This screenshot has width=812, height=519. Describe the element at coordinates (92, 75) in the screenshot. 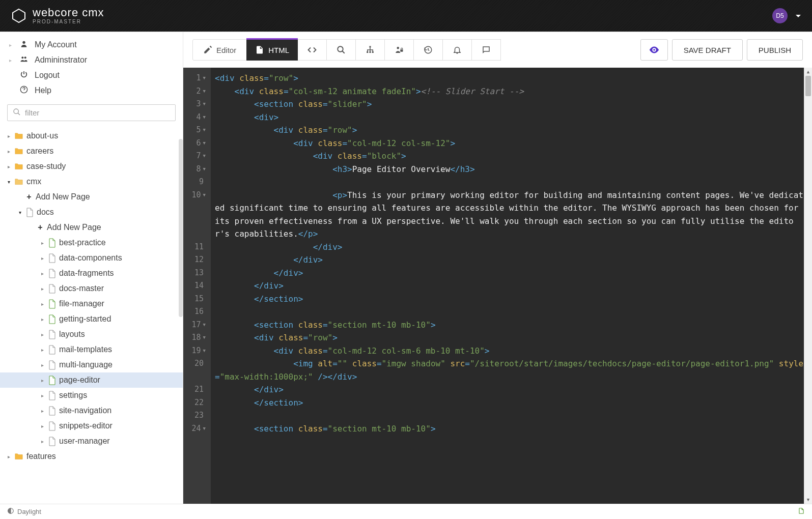

I see `account-menu-item: Logout` at that location.